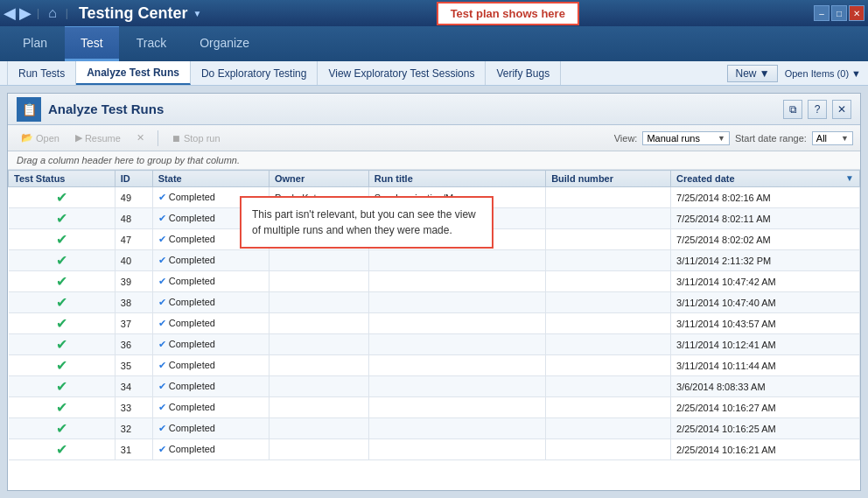 This screenshot has width=868, height=498. What do you see at coordinates (626, 138) in the screenshot?
I see `view-label: View:` at bounding box center [626, 138].